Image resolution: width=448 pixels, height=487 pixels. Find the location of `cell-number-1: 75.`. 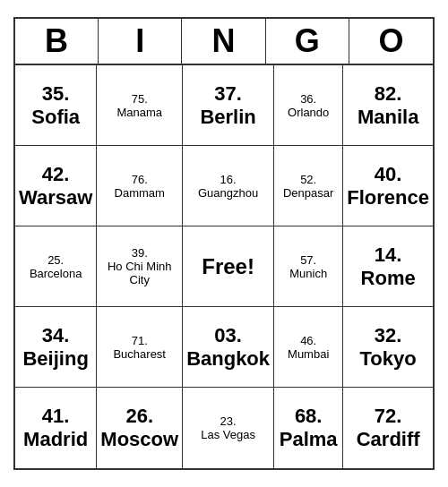

cell-number-1: 75. is located at coordinates (140, 98).